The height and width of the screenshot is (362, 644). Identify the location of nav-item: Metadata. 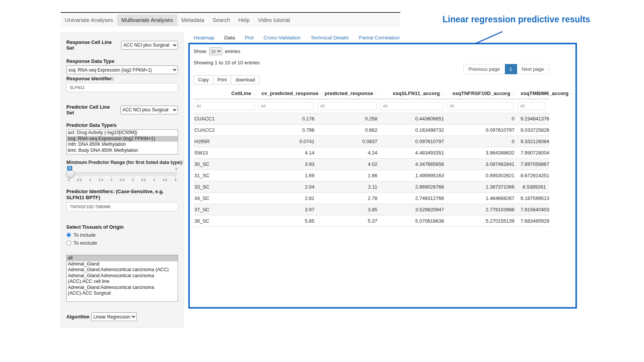
(193, 20).